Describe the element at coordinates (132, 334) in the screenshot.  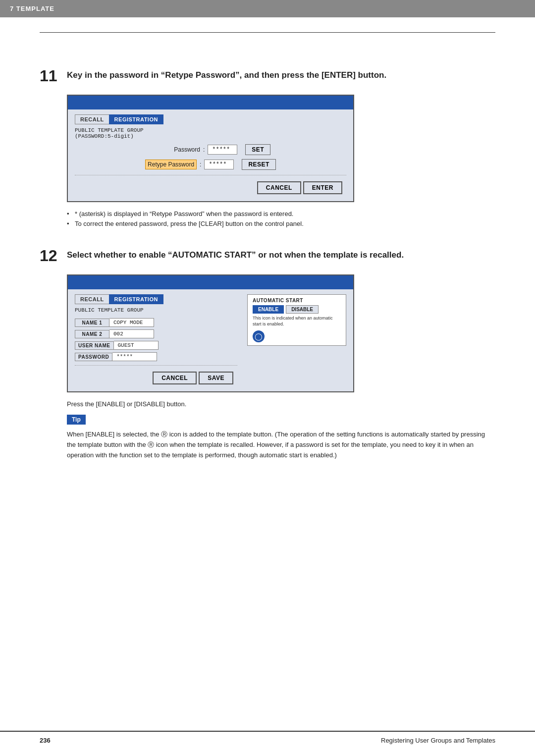
I see `name2-val: 002` at that location.